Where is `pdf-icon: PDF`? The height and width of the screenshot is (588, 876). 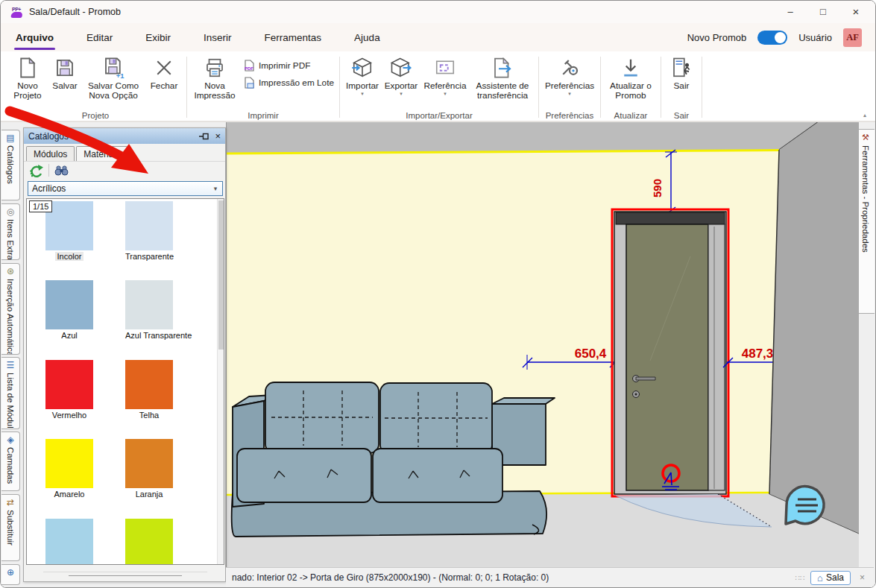 pdf-icon: PDF is located at coordinates (249, 66).